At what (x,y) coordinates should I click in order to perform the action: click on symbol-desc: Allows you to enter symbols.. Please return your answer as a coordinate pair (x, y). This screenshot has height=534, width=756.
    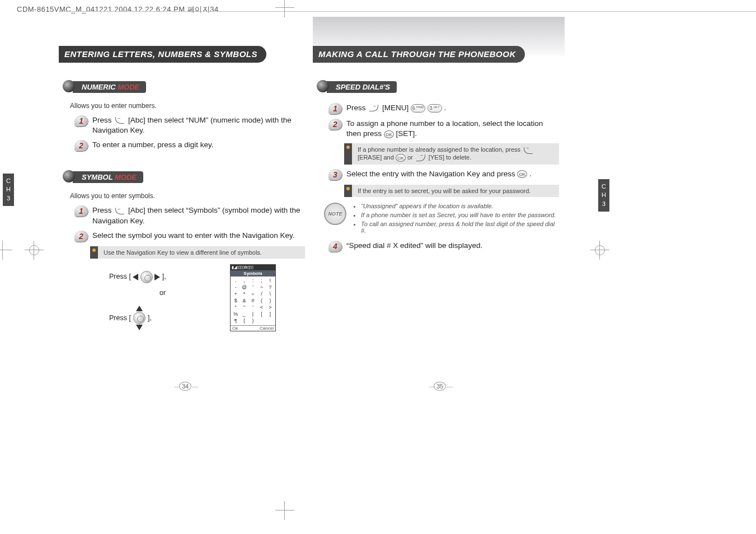
    Looking at the image, I should click on (187, 196).